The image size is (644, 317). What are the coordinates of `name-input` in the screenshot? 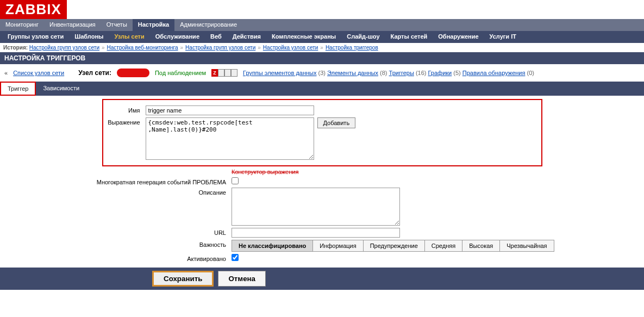 It's located at (230, 110).